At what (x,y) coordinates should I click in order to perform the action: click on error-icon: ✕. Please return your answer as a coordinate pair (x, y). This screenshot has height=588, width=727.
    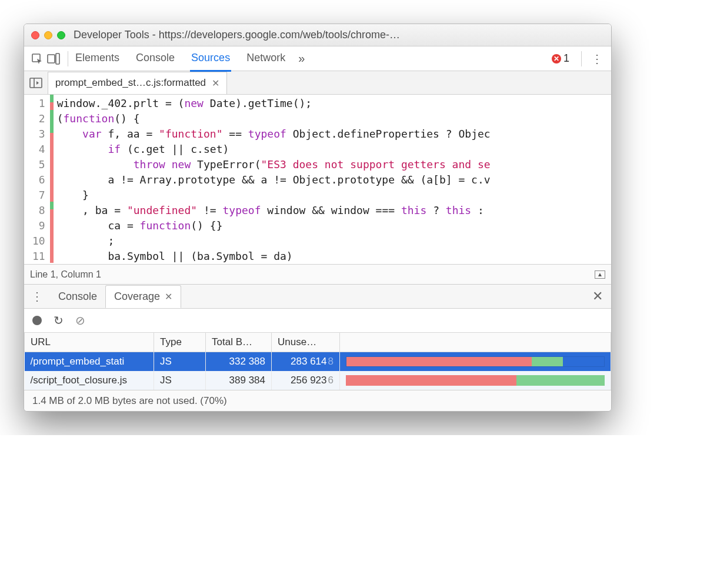
    Looking at the image, I should click on (556, 59).